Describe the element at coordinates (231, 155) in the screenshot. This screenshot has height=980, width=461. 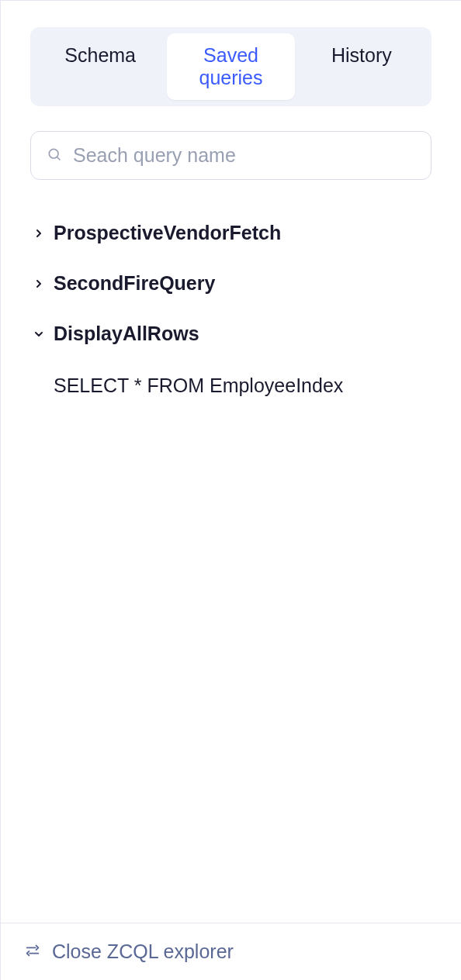
I see `search-field` at that location.